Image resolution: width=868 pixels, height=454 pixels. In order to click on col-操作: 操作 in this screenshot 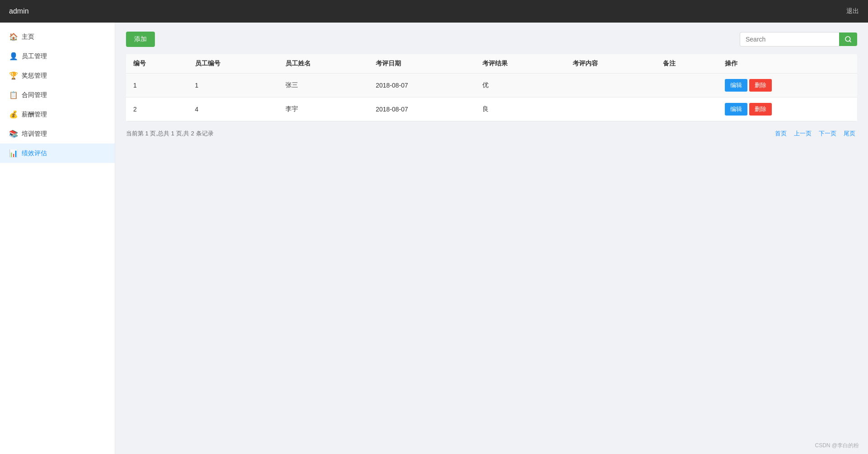, I will do `click(788, 64)`.